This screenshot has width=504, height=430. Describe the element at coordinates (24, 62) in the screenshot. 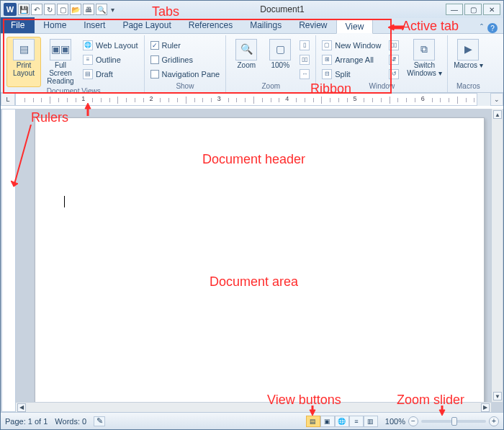

I see `print-layout-button: ▤ Print Layout` at that location.